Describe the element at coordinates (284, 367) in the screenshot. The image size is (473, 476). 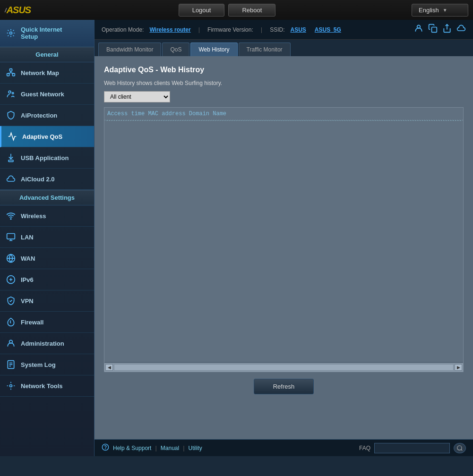
I see `horizontal-scrollbar: ◀ ▶` at that location.